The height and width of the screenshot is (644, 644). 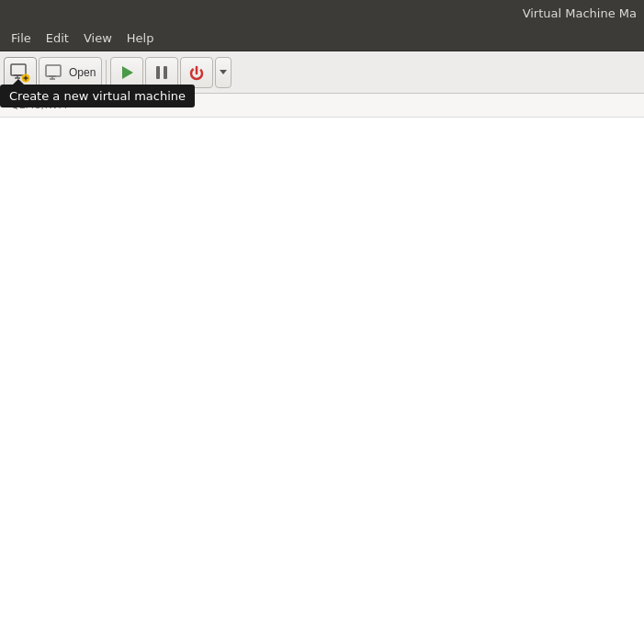 What do you see at coordinates (580, 13) in the screenshot?
I see `titlebar-title: Virtual Machine Ma` at bounding box center [580, 13].